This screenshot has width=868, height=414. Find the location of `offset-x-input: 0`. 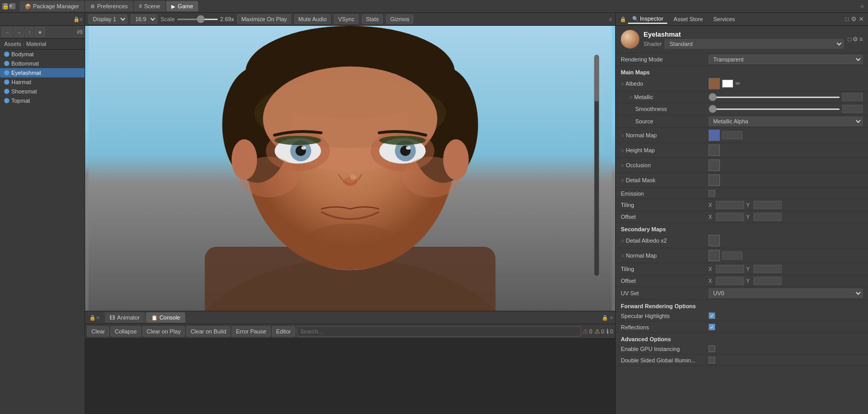

offset-x-input: 0 is located at coordinates (730, 217).